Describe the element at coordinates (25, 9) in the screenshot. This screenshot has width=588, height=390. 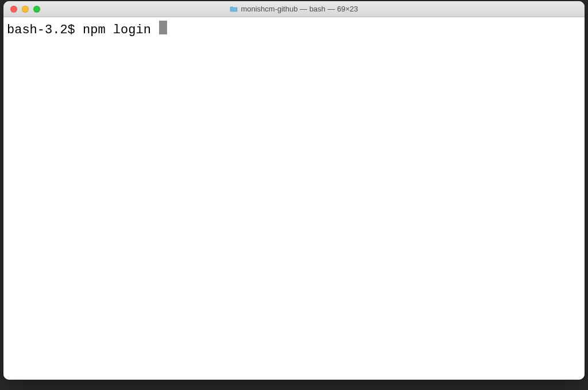
I see `minimize-button` at that location.